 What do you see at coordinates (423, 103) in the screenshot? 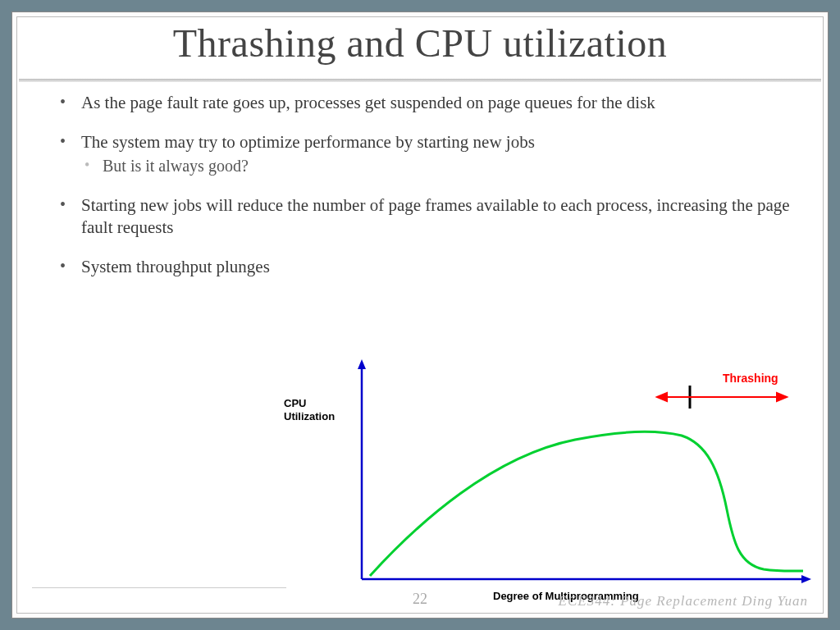
I see `bullet-1: As the page fault rate goes up, processe…` at bounding box center [423, 103].